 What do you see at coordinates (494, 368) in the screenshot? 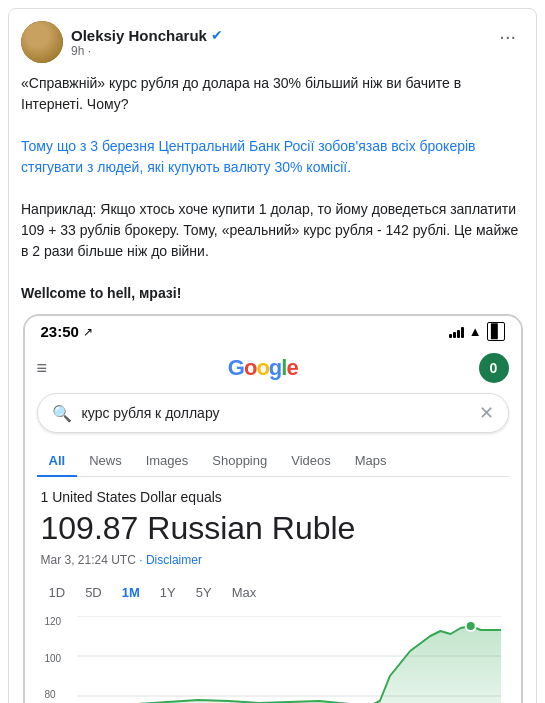
I see `google-account-badge: 0` at bounding box center [494, 368].